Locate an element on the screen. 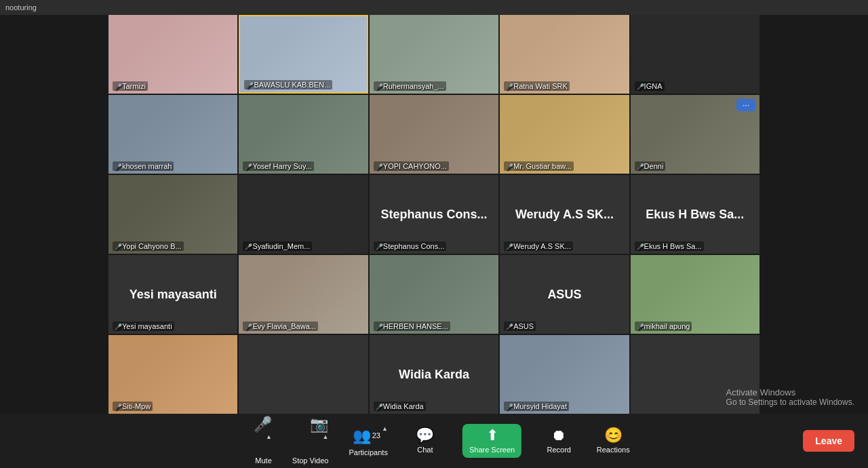  leave-button: Leave is located at coordinates (829, 441).